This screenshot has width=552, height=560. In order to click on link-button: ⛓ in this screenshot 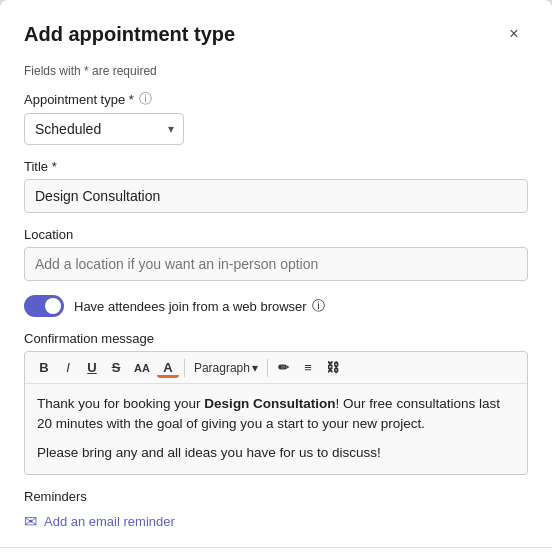, I will do `click(332, 368)`.